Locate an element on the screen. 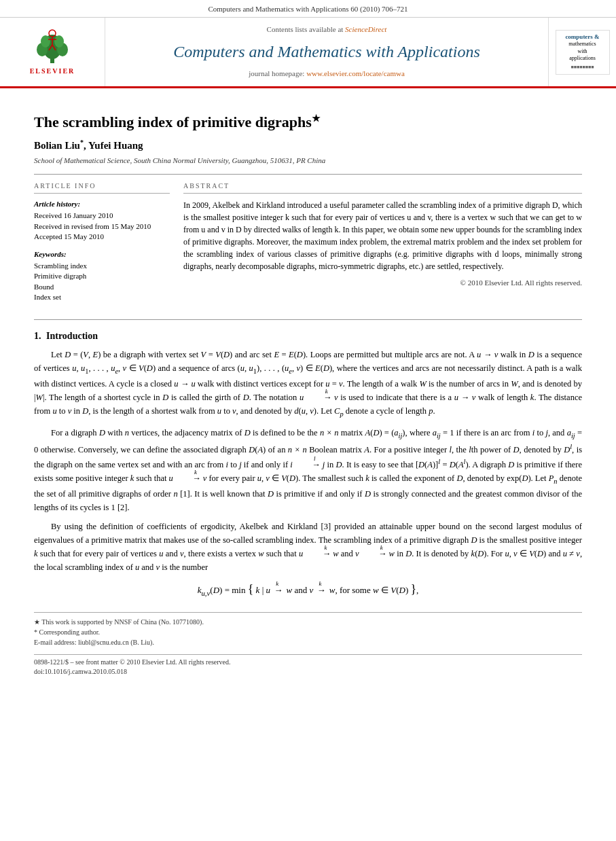  abstract-text: In 2009, Akelbek and Kirkland introduced… is located at coordinates (383, 236).